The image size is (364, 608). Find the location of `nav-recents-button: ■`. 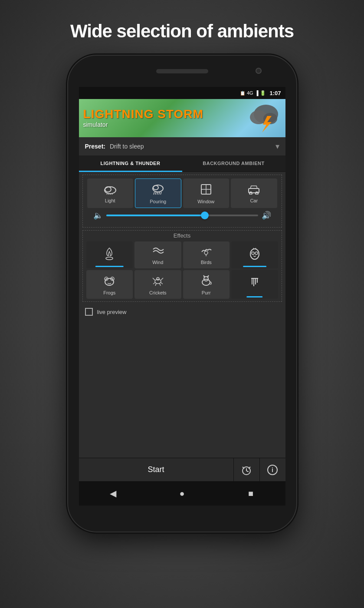

nav-recents-button: ■ is located at coordinates (251, 493).